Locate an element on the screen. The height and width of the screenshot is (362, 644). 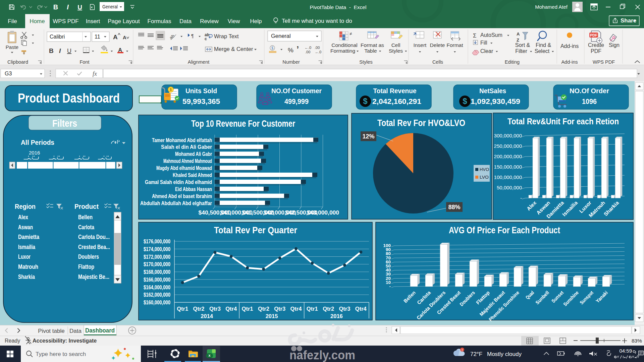
svg-text: 88% is located at coordinates (454, 207).